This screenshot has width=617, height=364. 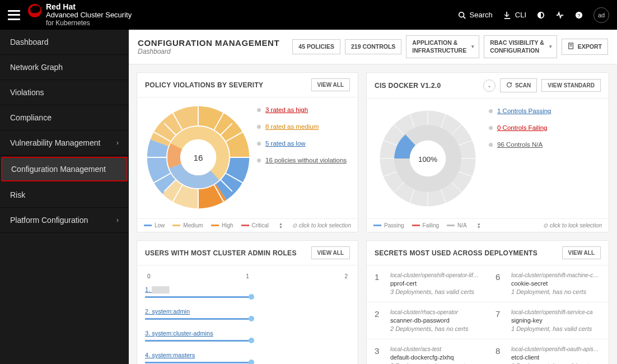 I want to click on controls-failing-link: 0 Controls Failing, so click(x=522, y=128).